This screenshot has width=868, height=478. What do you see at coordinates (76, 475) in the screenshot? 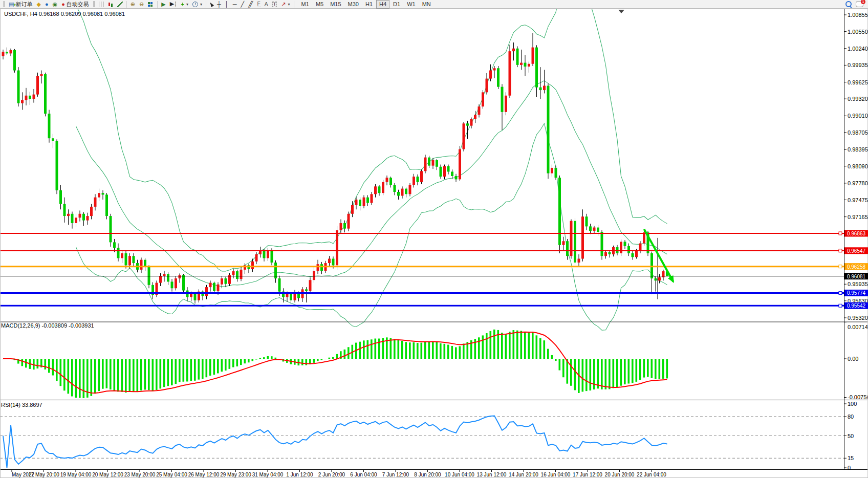
I see `svg-text: 19 May 04:00` at bounding box center [76, 475].